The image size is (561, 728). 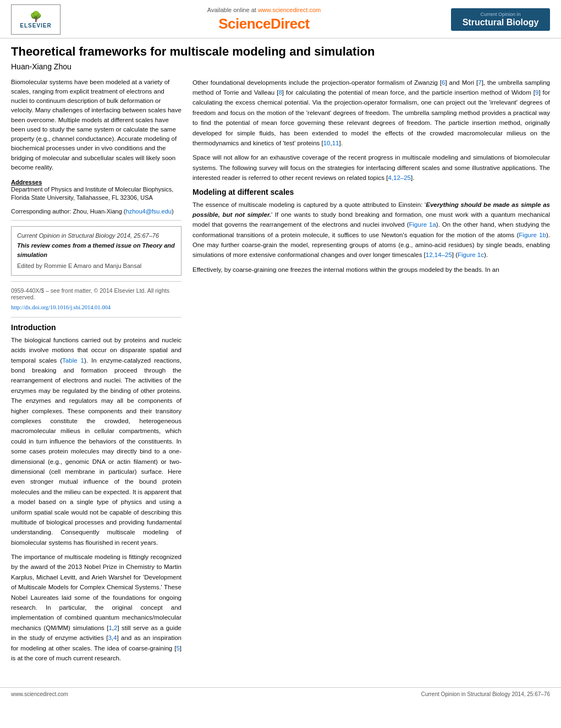 What do you see at coordinates (399, 178) in the screenshot?
I see `ref-4-12-link: 4,12–25` at bounding box center [399, 178].